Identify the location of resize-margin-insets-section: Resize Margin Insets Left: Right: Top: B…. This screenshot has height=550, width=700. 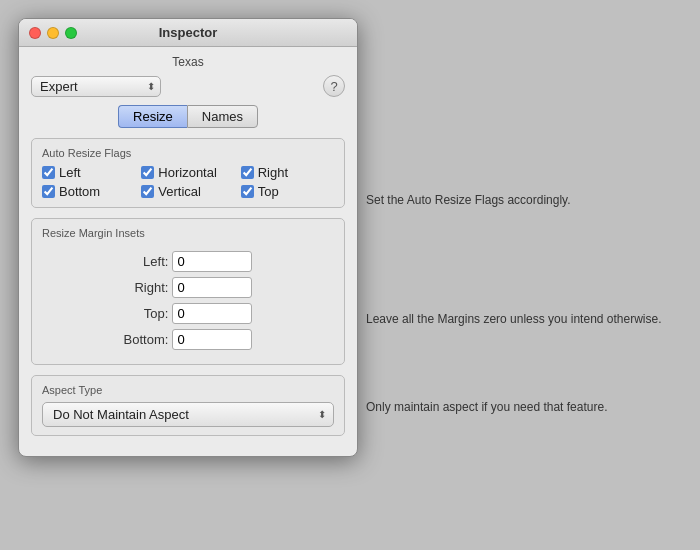
(188, 292).